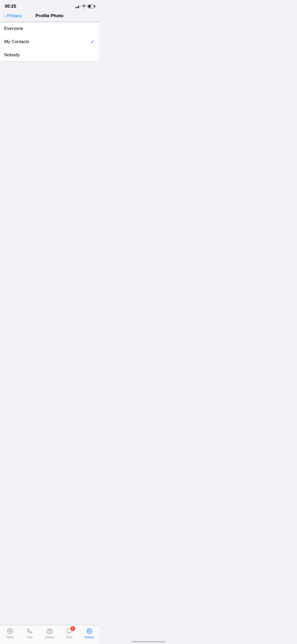 The width and height of the screenshot is (297, 644). What do you see at coordinates (50, 42) in the screenshot?
I see `privacy-options-list: Everyone My Contacts ✓ Nobody` at bounding box center [50, 42].